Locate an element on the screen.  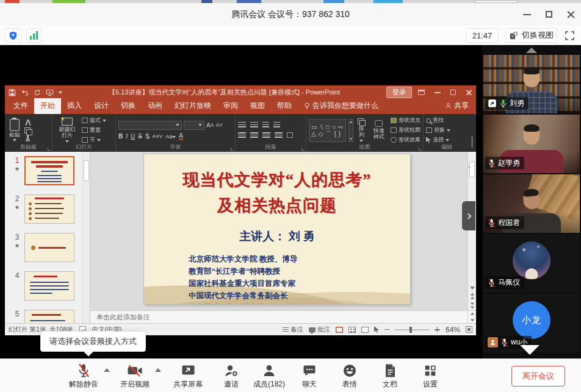
comments-toggle-button: 批注 is located at coordinates (320, 330).